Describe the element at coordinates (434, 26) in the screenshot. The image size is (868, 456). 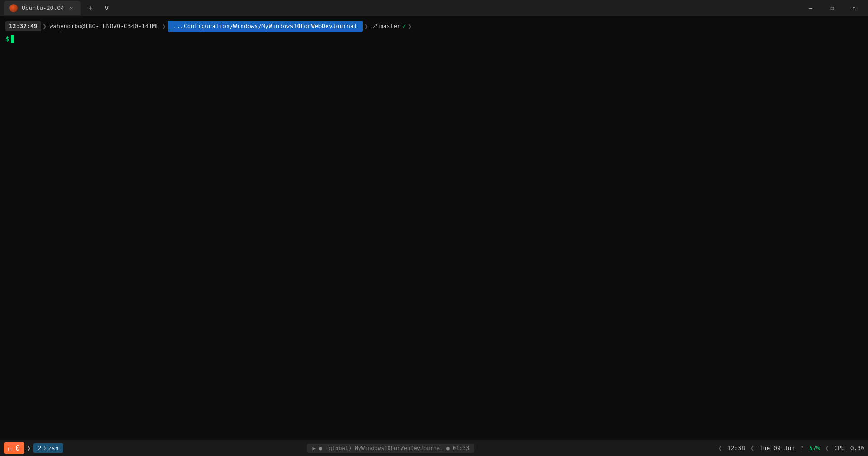
I see `prompt-line: 12:37:49 ❯ wahyudibo@IBO-LENOVO-C340-14I…` at that location.